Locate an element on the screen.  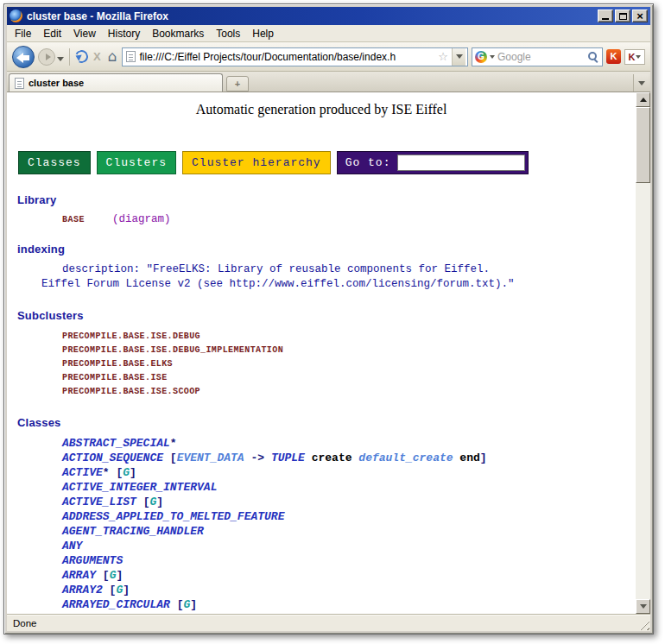
arrow-up-icon is located at coordinates (643, 100).